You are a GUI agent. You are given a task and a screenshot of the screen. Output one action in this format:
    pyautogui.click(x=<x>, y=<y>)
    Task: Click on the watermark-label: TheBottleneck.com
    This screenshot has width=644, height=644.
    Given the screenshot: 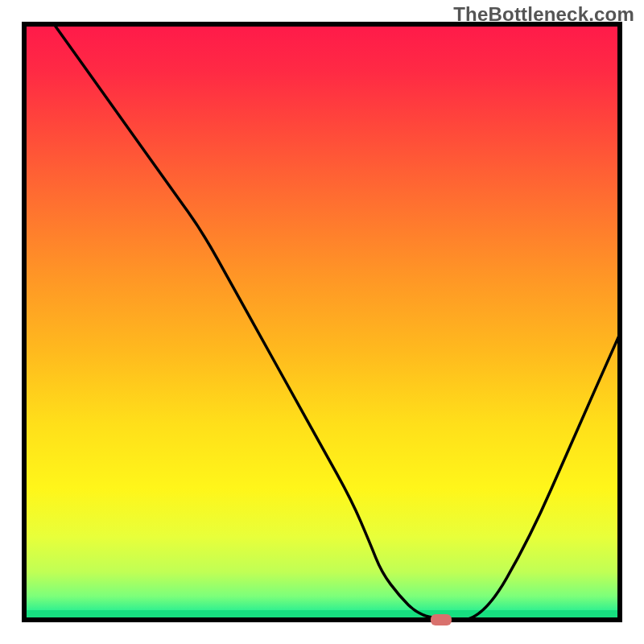 What is the action you would take?
    pyautogui.click(x=544, y=14)
    